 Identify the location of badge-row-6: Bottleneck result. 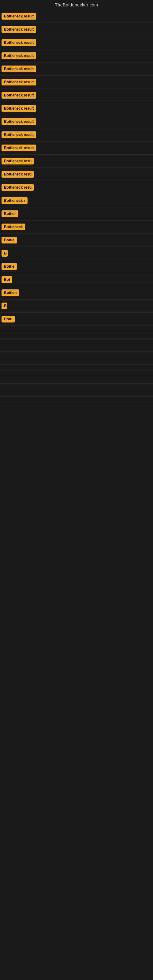
(76, 82).